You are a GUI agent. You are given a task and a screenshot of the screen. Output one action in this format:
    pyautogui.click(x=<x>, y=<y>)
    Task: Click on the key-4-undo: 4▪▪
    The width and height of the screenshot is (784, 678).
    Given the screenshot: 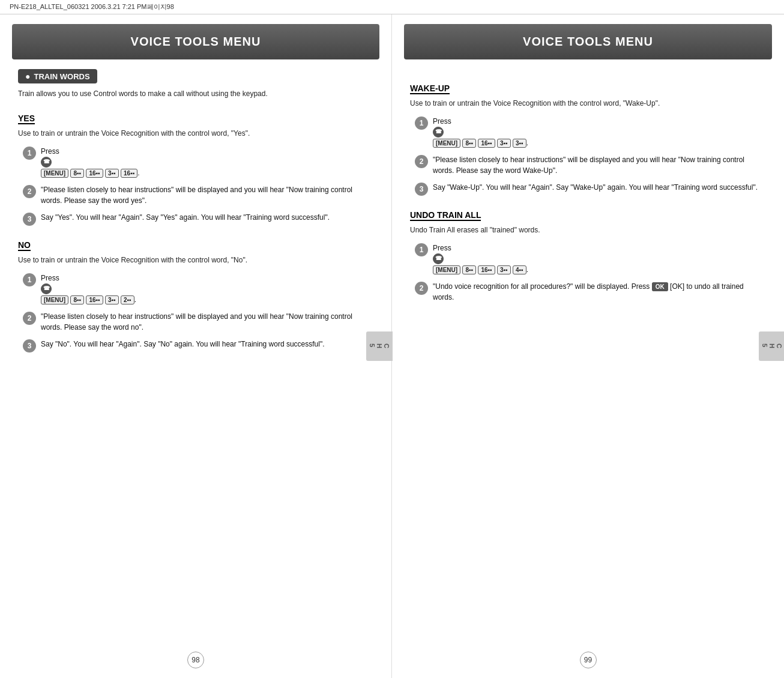 What is the action you would take?
    pyautogui.click(x=520, y=270)
    